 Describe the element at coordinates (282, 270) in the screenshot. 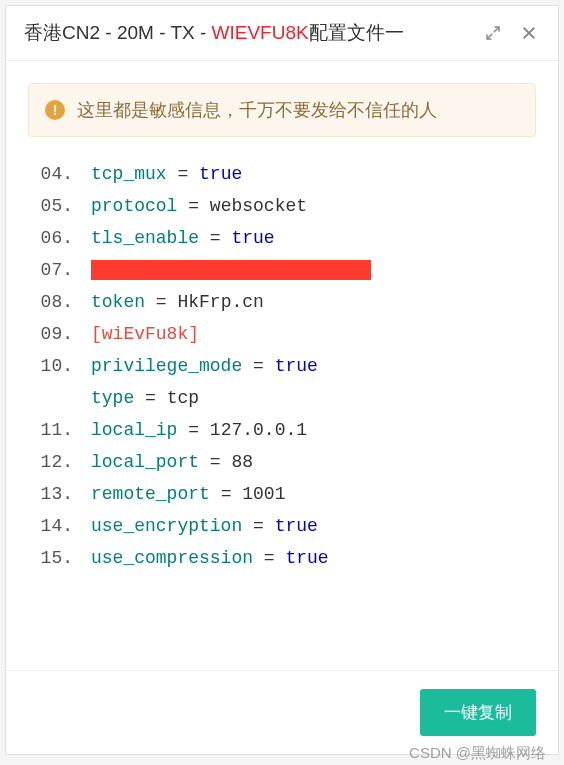

I see `code-line: 07` at that location.